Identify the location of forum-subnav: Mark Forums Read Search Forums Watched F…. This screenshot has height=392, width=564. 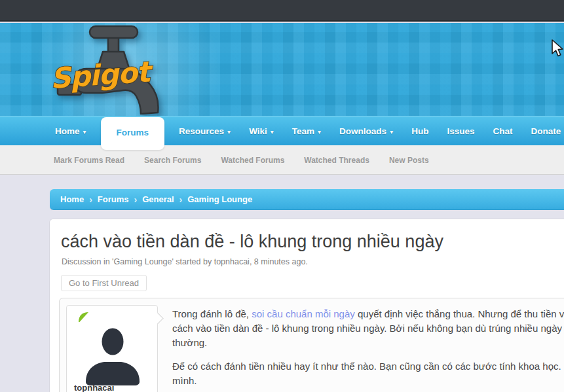
(282, 160).